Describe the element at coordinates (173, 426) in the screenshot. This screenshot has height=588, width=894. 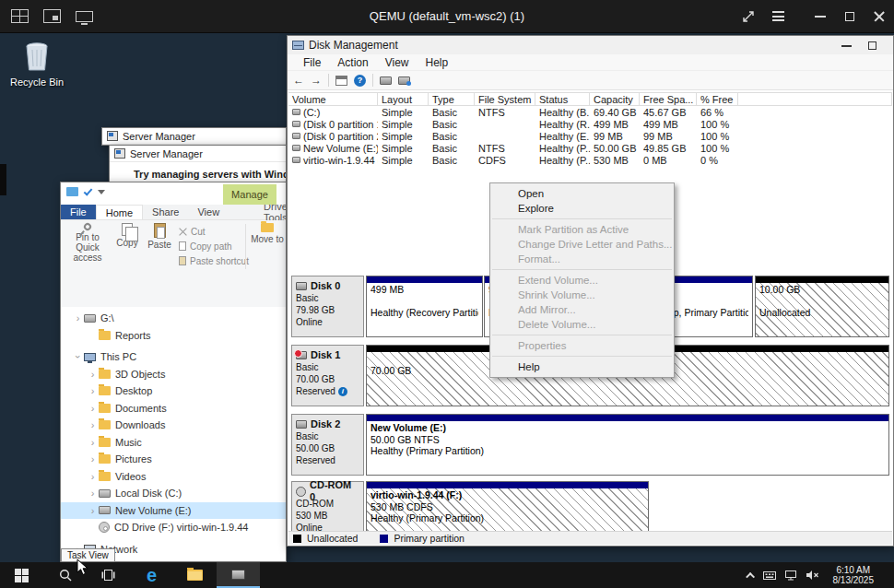
I see `nav-item-downloads: › Downloads` at that location.